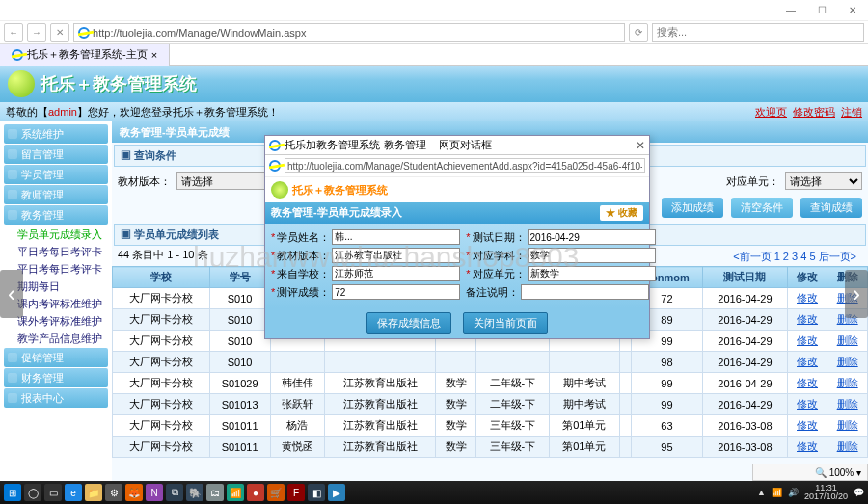  What do you see at coordinates (856, 294) in the screenshot?
I see `next-arrow-button: ›` at bounding box center [856, 294].